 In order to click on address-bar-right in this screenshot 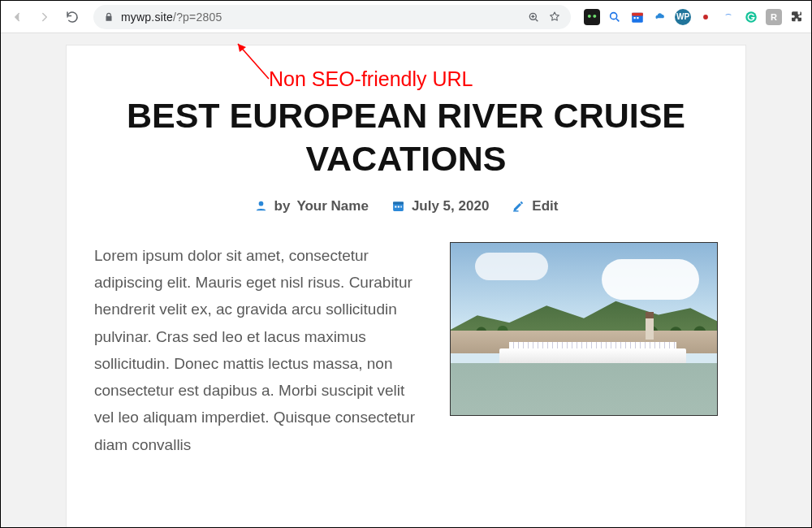, I will do `click(544, 17)`.